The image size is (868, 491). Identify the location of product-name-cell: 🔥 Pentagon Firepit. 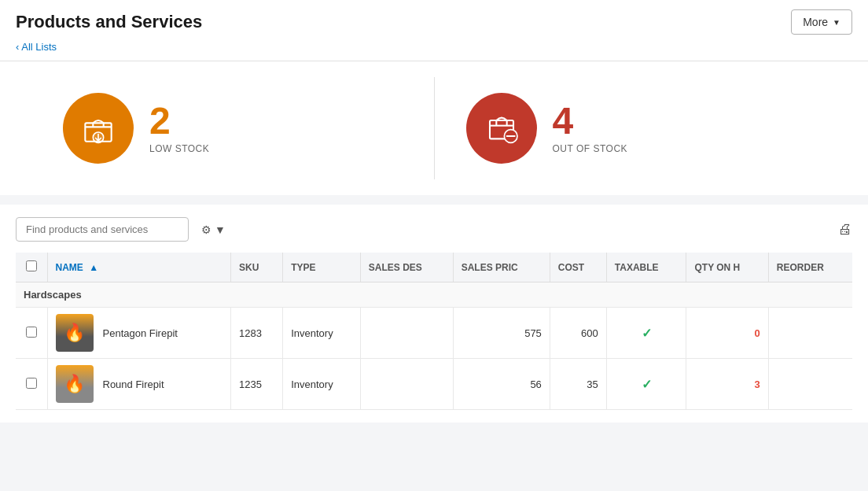
(139, 334).